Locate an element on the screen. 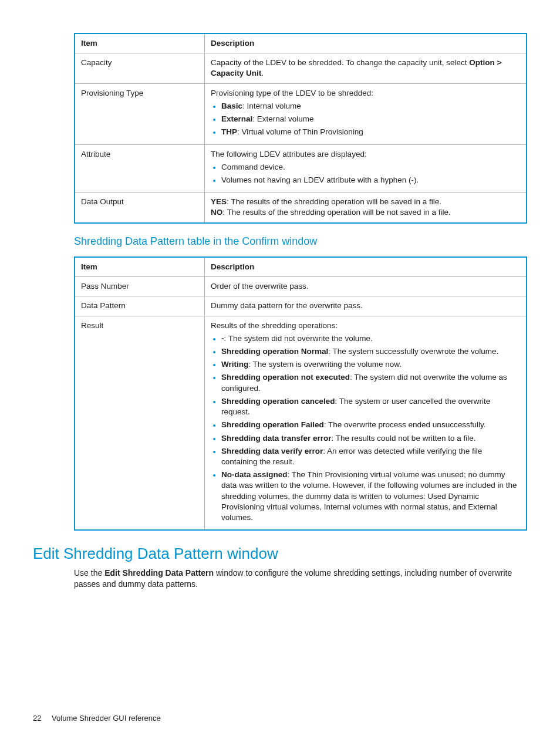  row-description: Provisioning type of the LDEV to be shre… is located at coordinates (366, 114).